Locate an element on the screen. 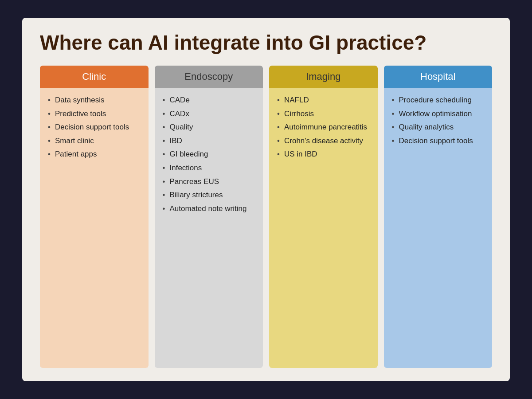 The width and height of the screenshot is (532, 399). list-item: Infections is located at coordinates (209, 168).